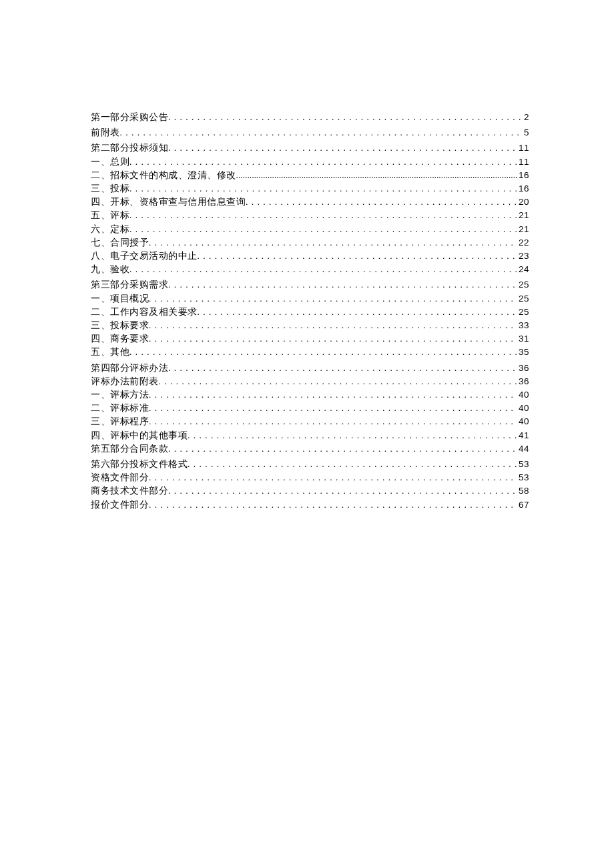 The height and width of the screenshot is (868, 614). Describe the element at coordinates (120, 478) in the screenshot. I see `toc-entry-title: 资格文件部分` at that location.